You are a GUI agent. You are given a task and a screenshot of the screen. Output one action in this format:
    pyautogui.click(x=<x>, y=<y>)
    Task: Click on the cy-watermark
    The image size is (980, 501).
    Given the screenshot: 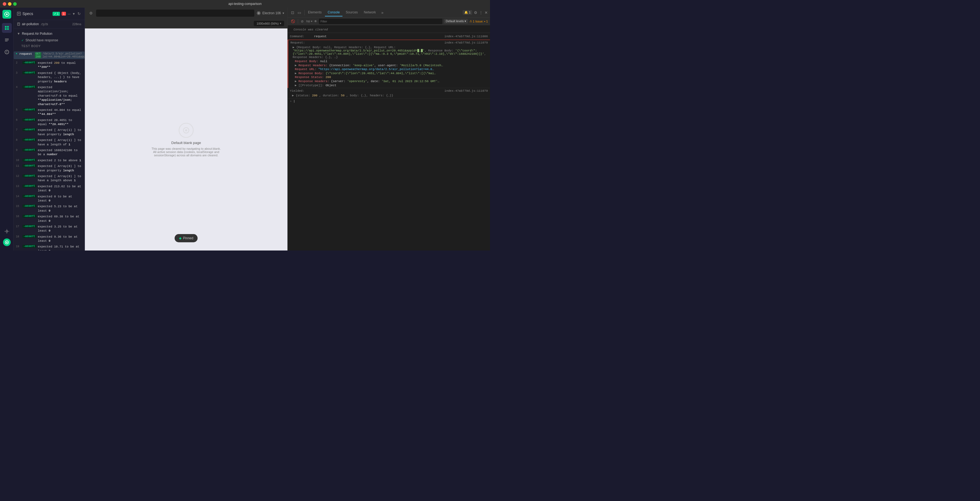 What is the action you would take?
    pyautogui.click(x=186, y=130)
    